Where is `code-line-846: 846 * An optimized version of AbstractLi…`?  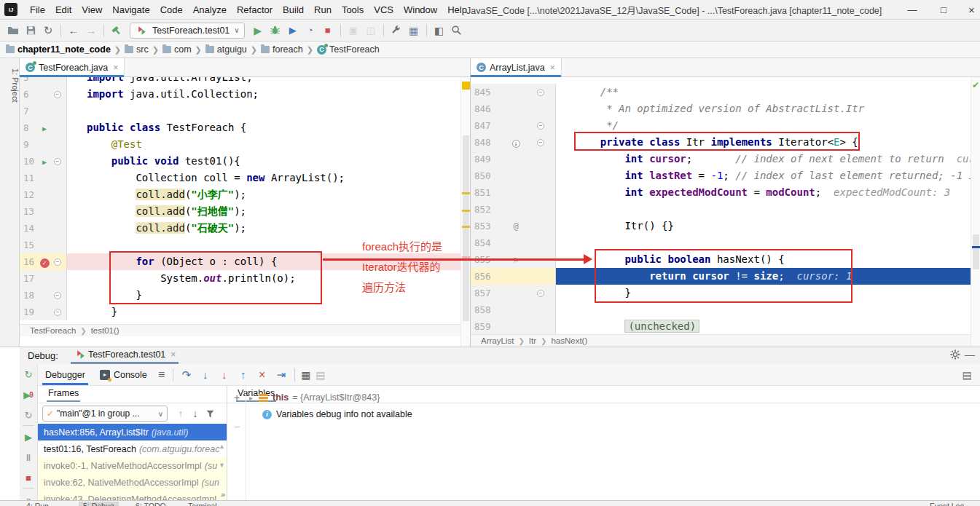 code-line-846: 846 * An optimized version of AbstractLi… is located at coordinates (726, 109).